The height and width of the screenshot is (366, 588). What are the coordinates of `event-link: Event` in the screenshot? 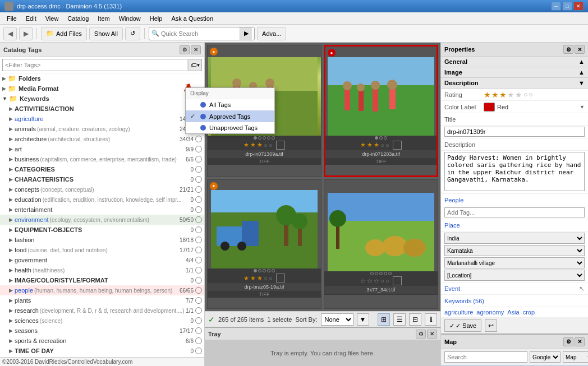 It's located at (452, 289).